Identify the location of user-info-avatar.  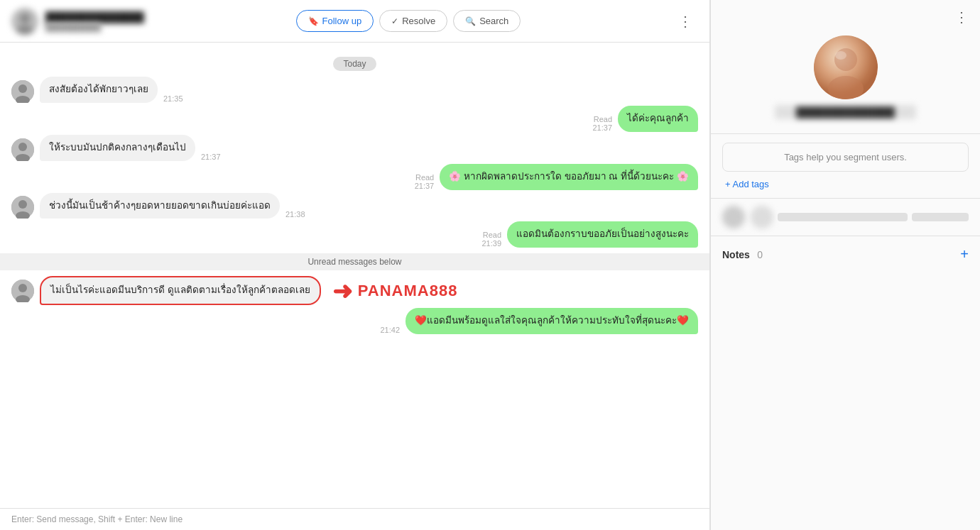
(734, 217).